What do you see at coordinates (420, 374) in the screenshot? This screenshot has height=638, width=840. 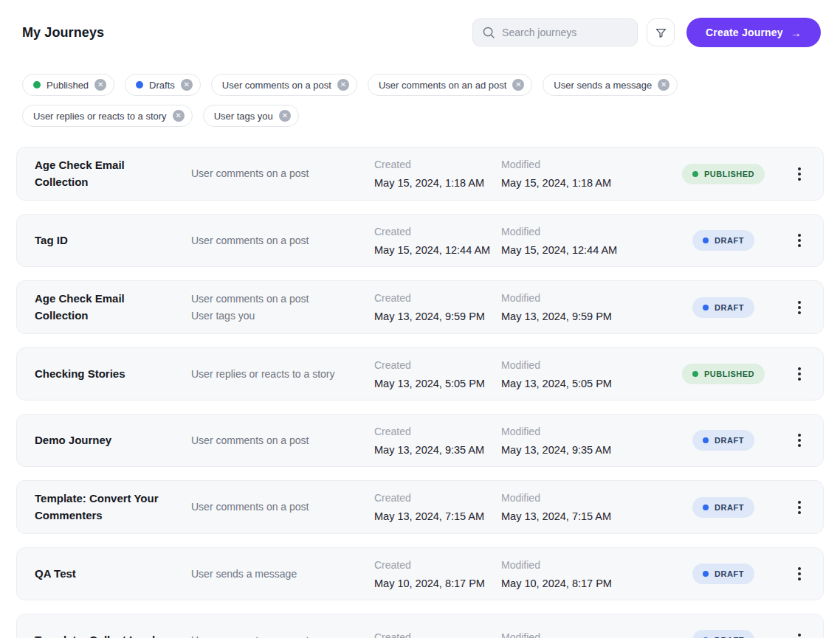 I see `journey-row: Checking Stories User replies or reacts …` at bounding box center [420, 374].